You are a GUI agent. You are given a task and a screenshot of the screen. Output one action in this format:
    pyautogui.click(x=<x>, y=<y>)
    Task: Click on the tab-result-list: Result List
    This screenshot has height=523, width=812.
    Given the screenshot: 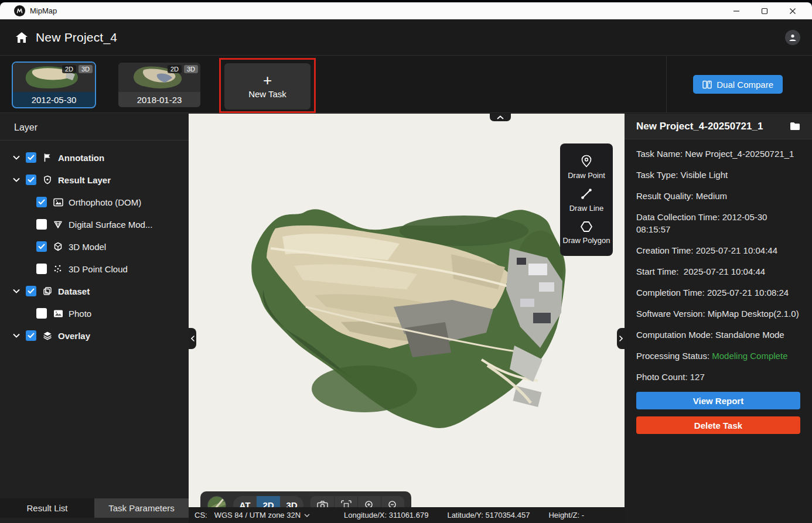 What is the action you would take?
    pyautogui.click(x=47, y=508)
    